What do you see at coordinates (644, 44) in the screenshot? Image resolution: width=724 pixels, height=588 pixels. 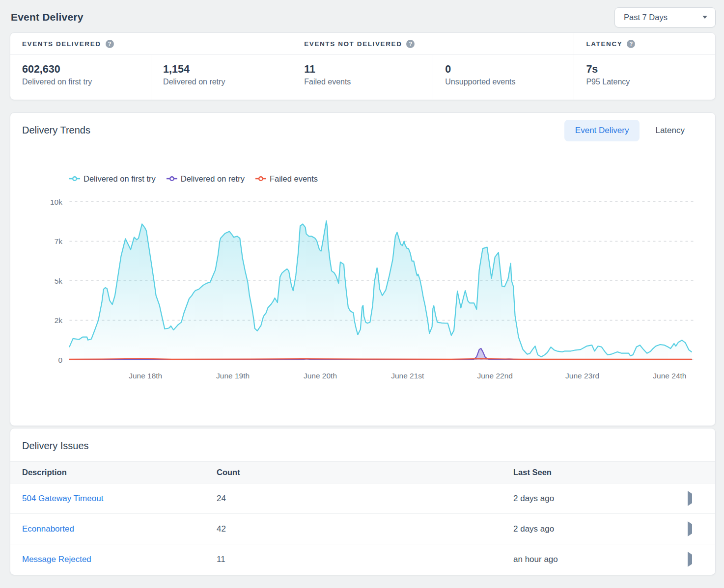 I see `stat-group-header: LATENCY?` at bounding box center [644, 44].